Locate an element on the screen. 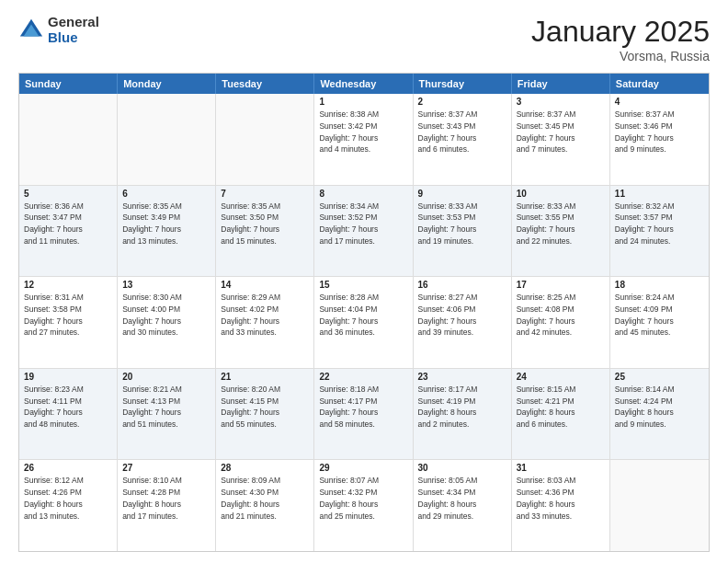 This screenshot has width=728, height=563. cell-info-line: Sunrise: 8:33 AM is located at coordinates (462, 206).